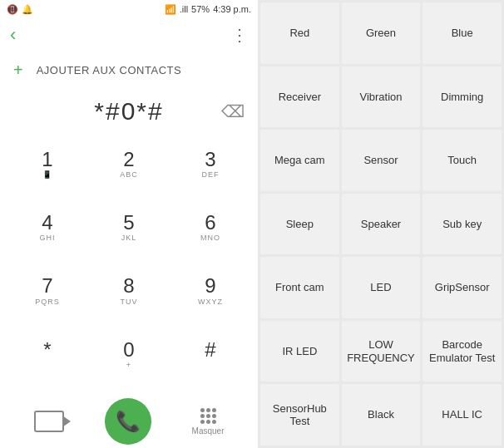 This screenshot has width=504, height=448. I want to click on android-icons: 🔔, so click(27, 10).